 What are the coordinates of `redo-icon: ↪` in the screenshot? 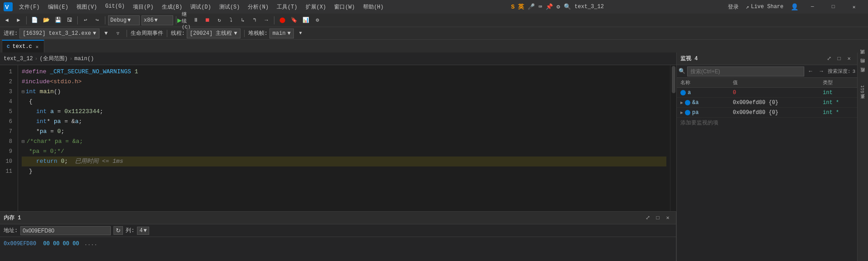 It's located at (97, 20).